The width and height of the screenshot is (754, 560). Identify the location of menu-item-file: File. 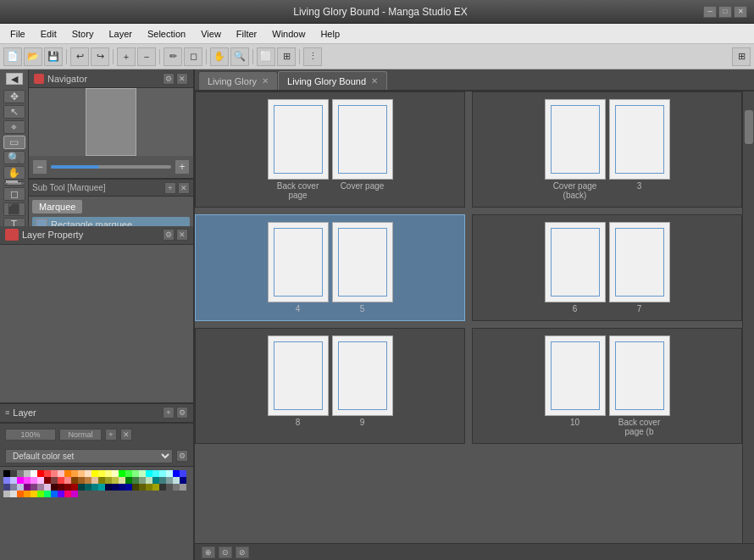
(18, 34).